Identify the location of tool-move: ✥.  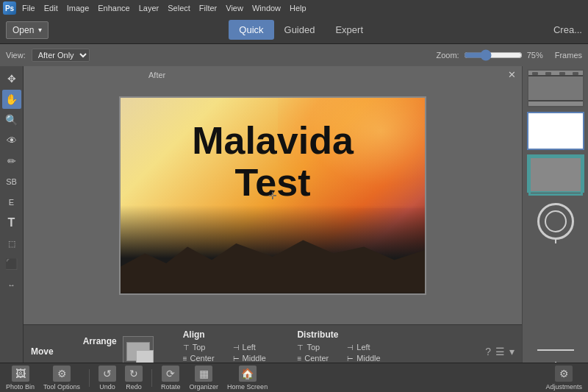
(12, 79).